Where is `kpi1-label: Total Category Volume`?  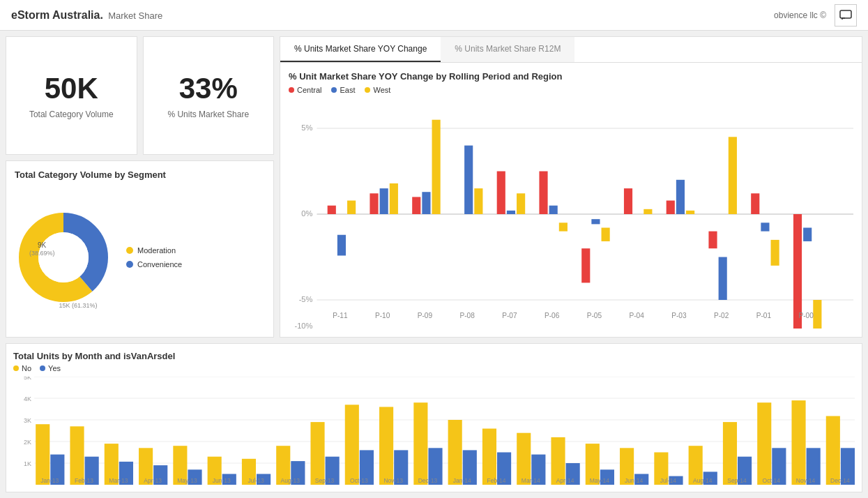
kpi1-label: Total Category Volume is located at coordinates (71, 114).